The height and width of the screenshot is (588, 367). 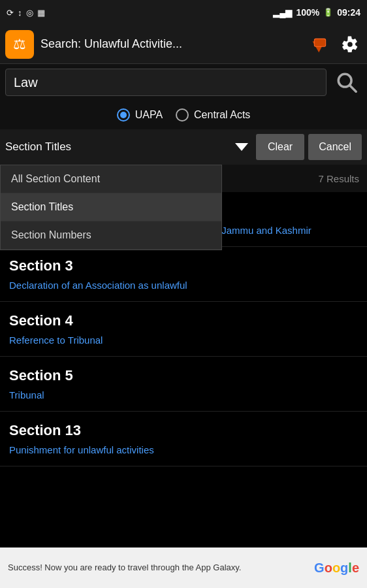 I want to click on status-bar: ⟳ ↕ ◎ ▦ ▂▄▆ 100% 🔋 09:24, so click(x=184, y=12).